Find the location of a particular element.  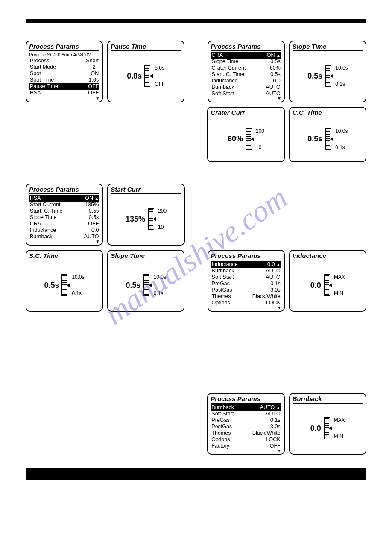

list-item: Inductance0.0 ▲ is located at coordinates (246, 265).